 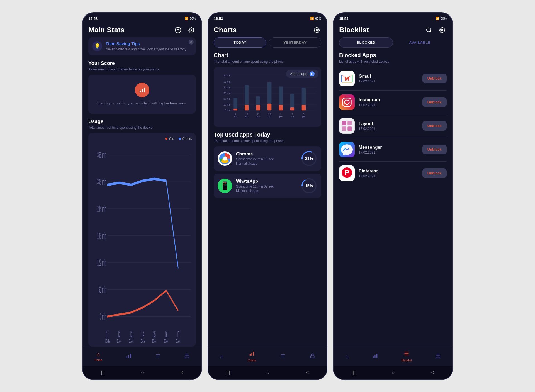 I want to click on status-bar-3: 15:54 📶 60%, so click(x=393, y=18).